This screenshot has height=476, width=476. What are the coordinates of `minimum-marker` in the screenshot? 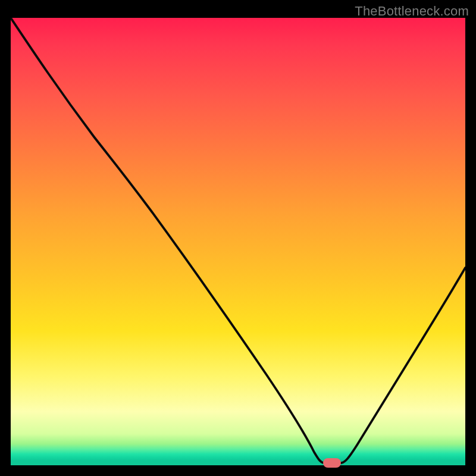 It's located at (332, 463).